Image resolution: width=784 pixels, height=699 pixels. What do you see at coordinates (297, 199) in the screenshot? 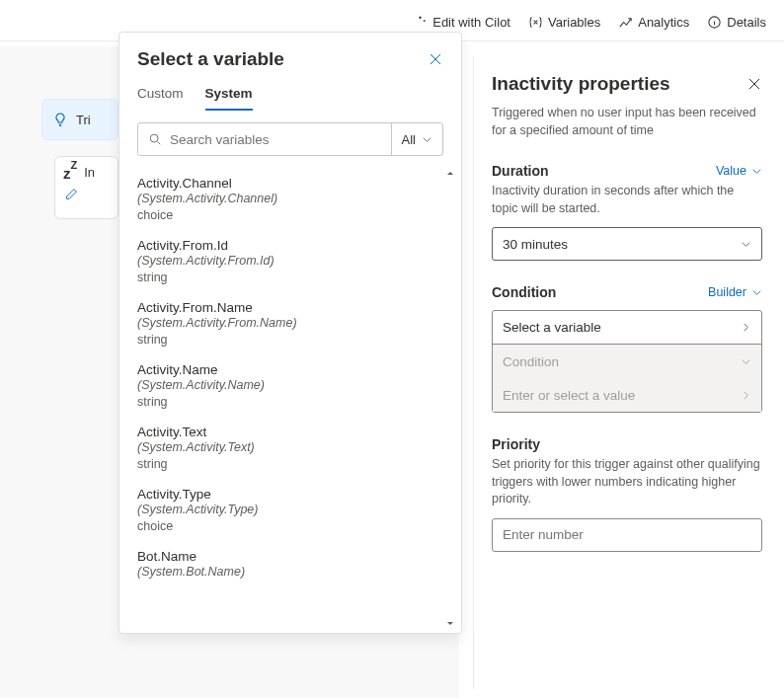
I see `variable-item: Activity.Channel(System.Activity.Channel…` at bounding box center [297, 199].